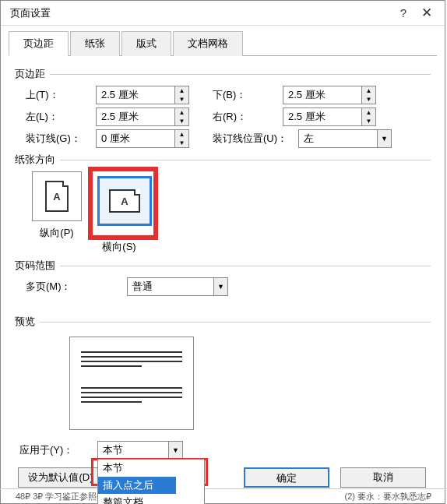 This screenshot has height=504, width=447. I want to click on bottom-label: 下(B)：, so click(248, 95).